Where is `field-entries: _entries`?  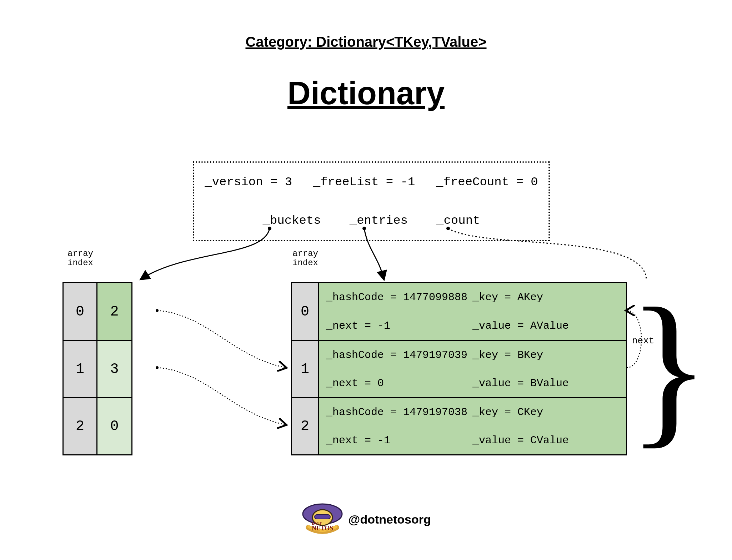
field-entries: _entries is located at coordinates (378, 221).